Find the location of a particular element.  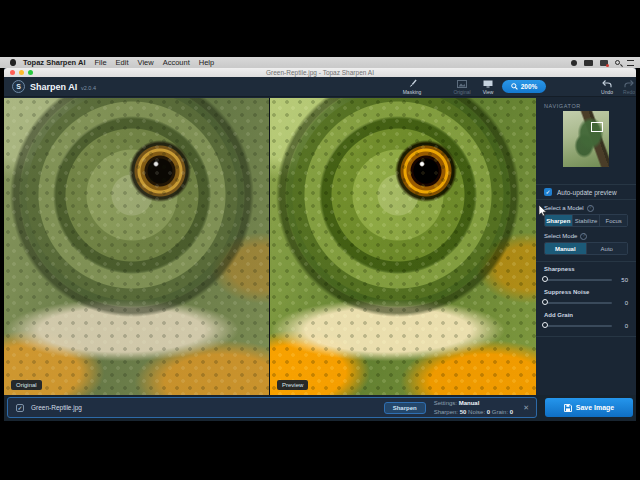

add-grain-label: Add Grain is located at coordinates (586, 316).